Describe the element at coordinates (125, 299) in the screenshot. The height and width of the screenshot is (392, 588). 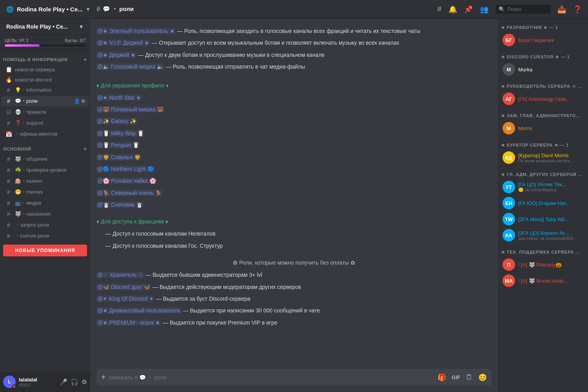
I see `mention-king-of-discord: @✦ King Of Discord ✦` at that location.